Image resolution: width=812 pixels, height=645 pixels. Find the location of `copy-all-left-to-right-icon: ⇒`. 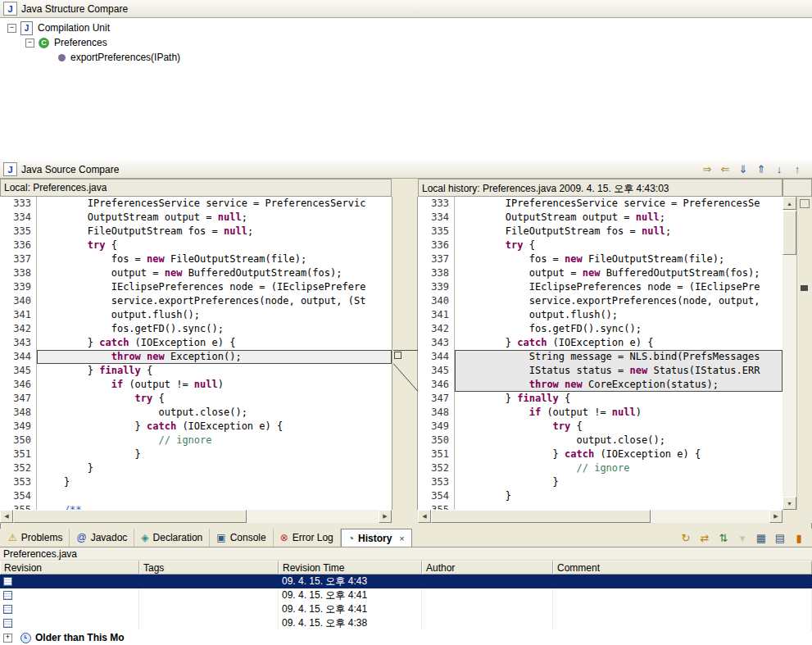

copy-all-left-to-right-icon: ⇒ is located at coordinates (707, 170).